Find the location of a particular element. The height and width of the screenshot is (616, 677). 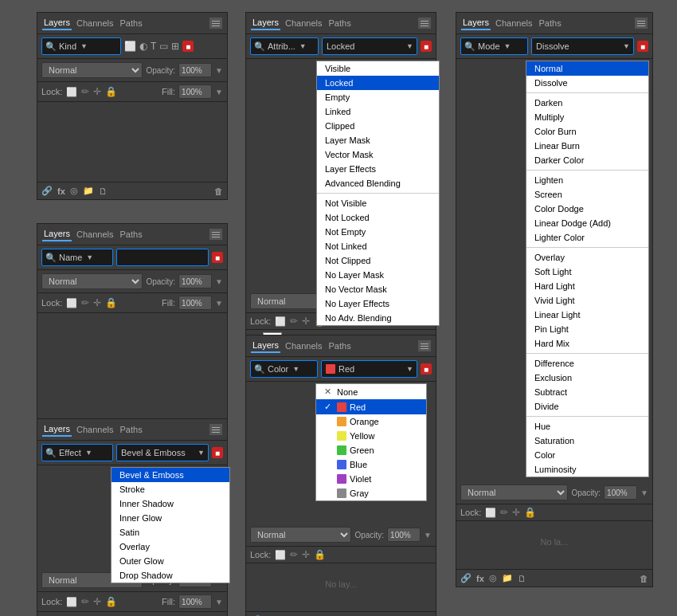

lock-brush-icon-2: ✏ is located at coordinates (85, 303).